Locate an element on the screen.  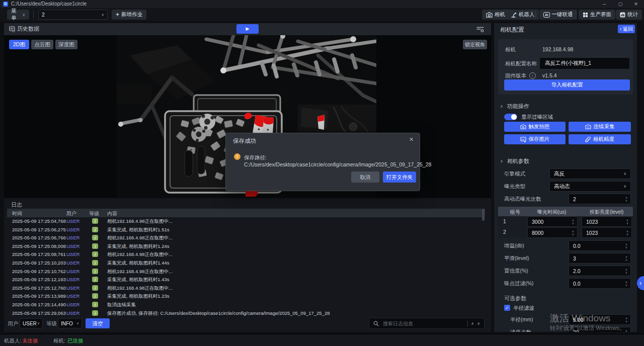
confidence-stepper: 2.0 ∧∨ is located at coordinates (600, 271).